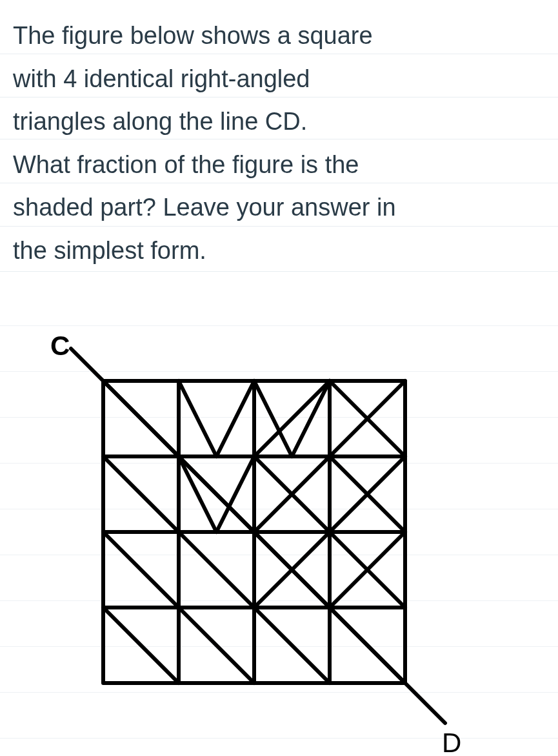 Image resolution: width=558 pixels, height=756 pixels. I want to click on label-c: C, so click(60, 346).